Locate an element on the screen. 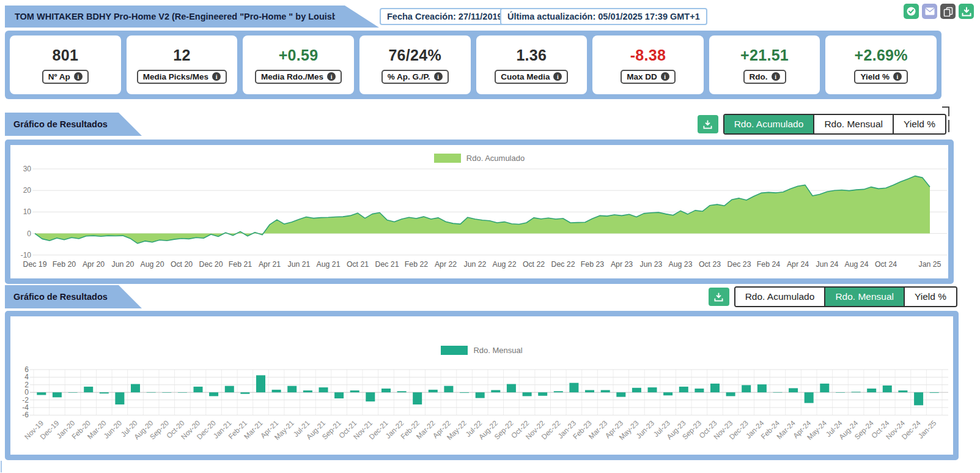 The image size is (980, 473). svg-text: Jan 25 is located at coordinates (930, 264).